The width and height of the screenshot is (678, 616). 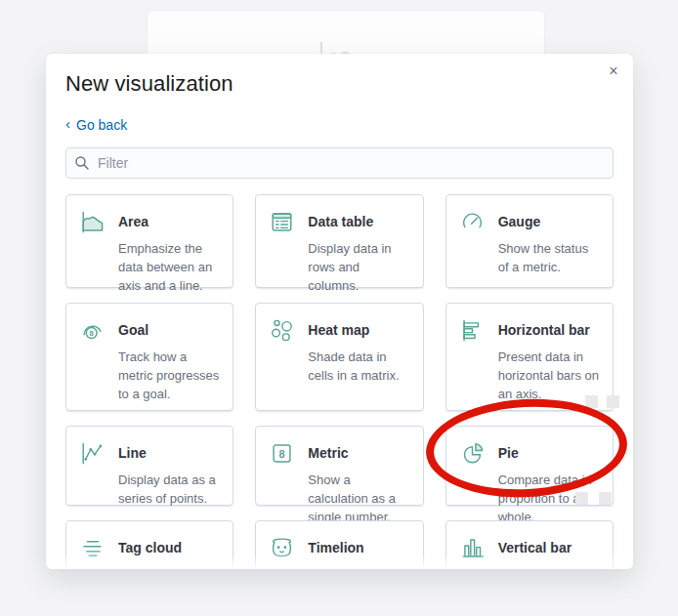 I want to click on vis-card-title: Gauge, so click(x=549, y=222).